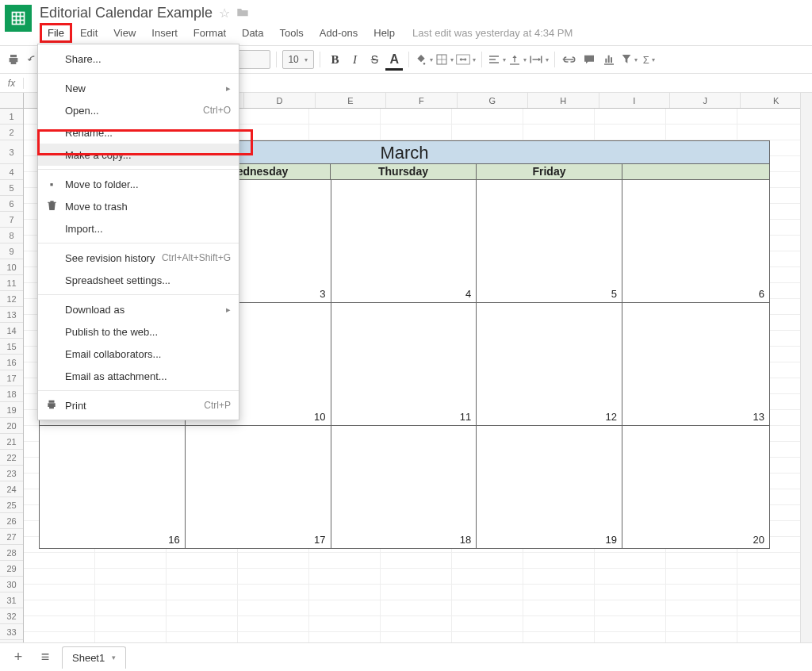 Image resolution: width=812 pixels, height=671 pixels. Describe the element at coordinates (11, 362) in the screenshot. I see `row-header: 16` at that location.